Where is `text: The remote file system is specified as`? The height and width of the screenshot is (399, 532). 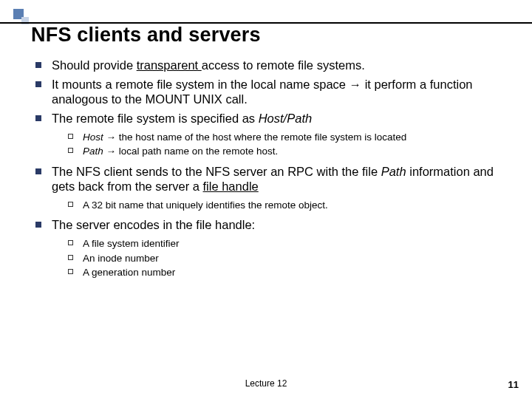 text: The remote file system is specified as is located at coordinates (155, 118).